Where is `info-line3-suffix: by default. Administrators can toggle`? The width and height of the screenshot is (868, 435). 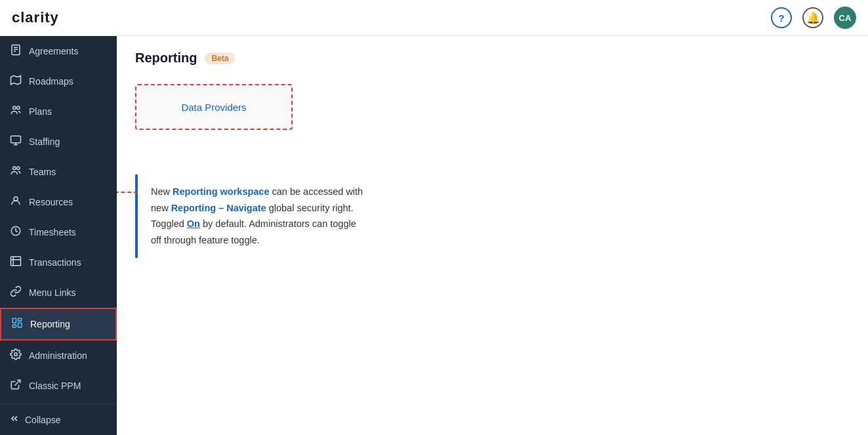
info-line3-suffix: by default. Administrators can toggle is located at coordinates (278, 224).